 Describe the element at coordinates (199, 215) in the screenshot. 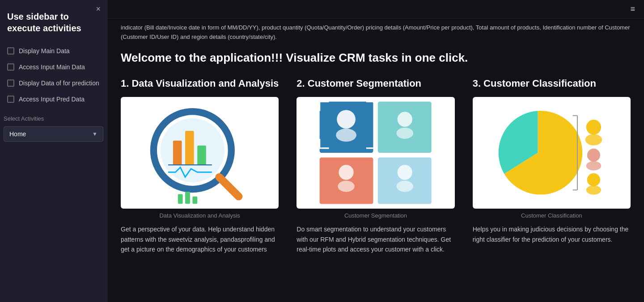

I see `feature-caption-data-viz: Data Visualization and Analysis` at that location.